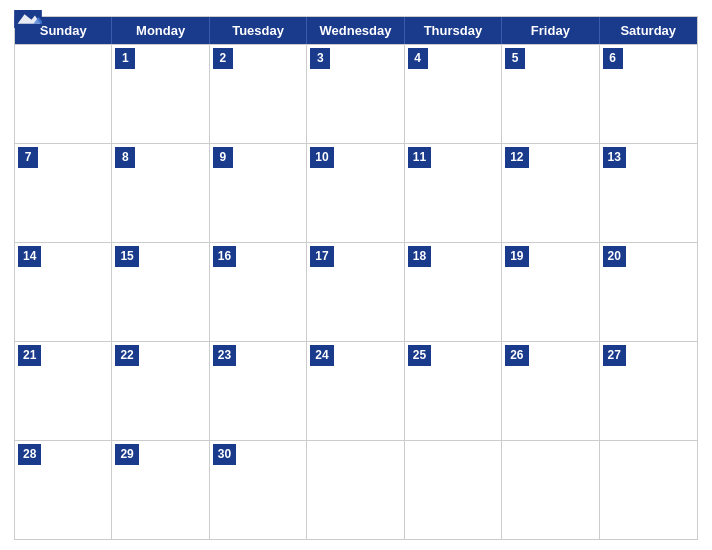 This screenshot has width=712, height=550. Describe the element at coordinates (160, 30) in the screenshot. I see `day-header-monday: Monday` at that location.